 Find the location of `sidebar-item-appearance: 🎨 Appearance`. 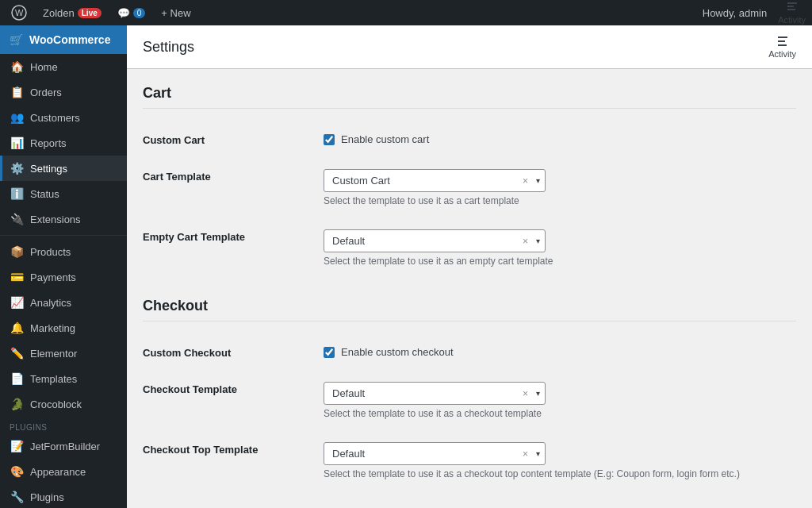

sidebar-item-appearance: 🎨 Appearance is located at coordinates (63, 471).